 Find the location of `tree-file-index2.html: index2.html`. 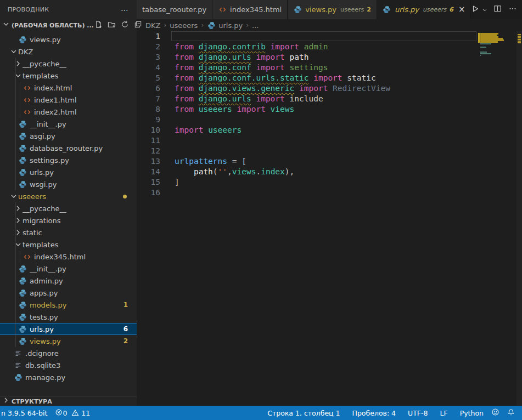

tree-file-index2.html: index2.html is located at coordinates (68, 112).